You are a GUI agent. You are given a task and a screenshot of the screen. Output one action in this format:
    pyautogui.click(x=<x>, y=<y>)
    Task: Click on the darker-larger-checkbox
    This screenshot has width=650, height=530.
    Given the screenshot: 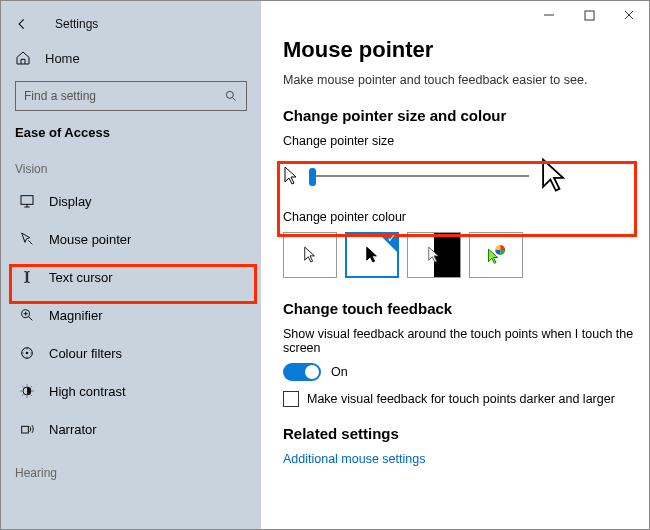 What is the action you would take?
    pyautogui.click(x=291, y=399)
    